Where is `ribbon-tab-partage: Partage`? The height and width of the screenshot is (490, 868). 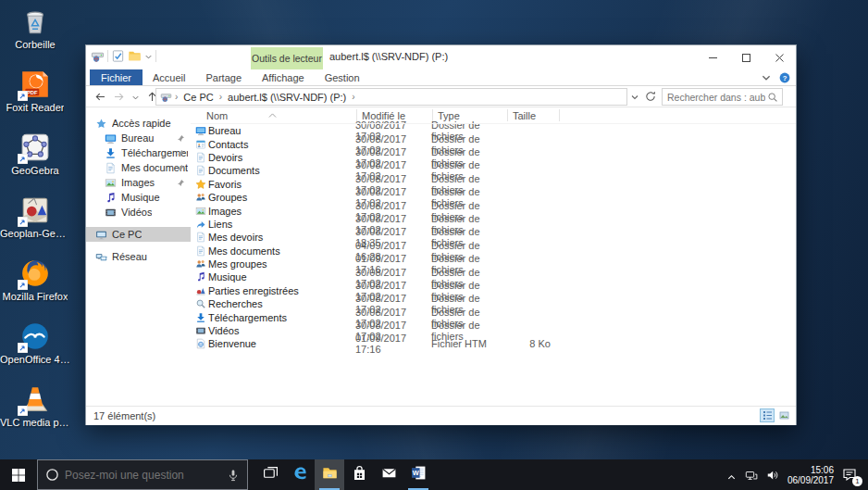
ribbon-tab-partage: Partage is located at coordinates (224, 78).